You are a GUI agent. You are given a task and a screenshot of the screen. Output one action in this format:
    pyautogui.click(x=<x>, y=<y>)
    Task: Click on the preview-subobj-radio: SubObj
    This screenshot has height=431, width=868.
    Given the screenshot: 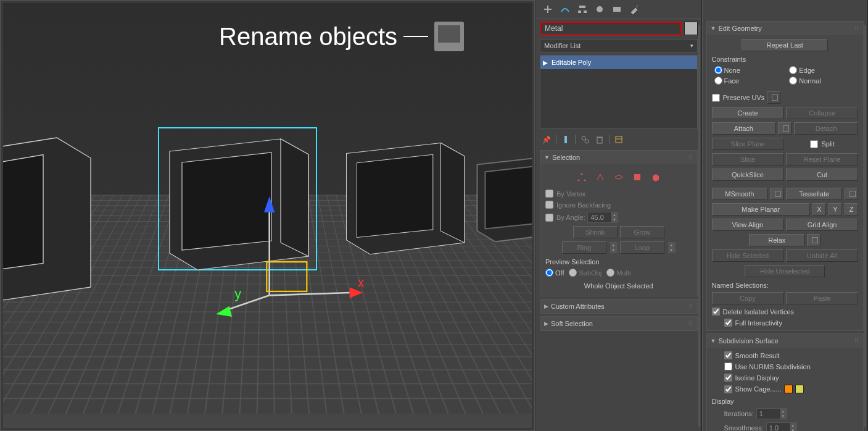 What is the action you would take?
    pyautogui.click(x=585, y=273)
    